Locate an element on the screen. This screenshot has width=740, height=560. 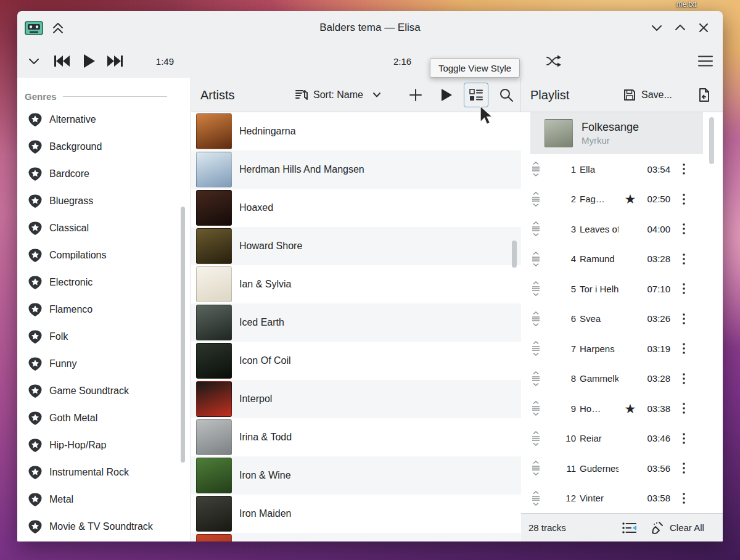
sidebar-item-genre: Metal is located at coordinates (104, 500).